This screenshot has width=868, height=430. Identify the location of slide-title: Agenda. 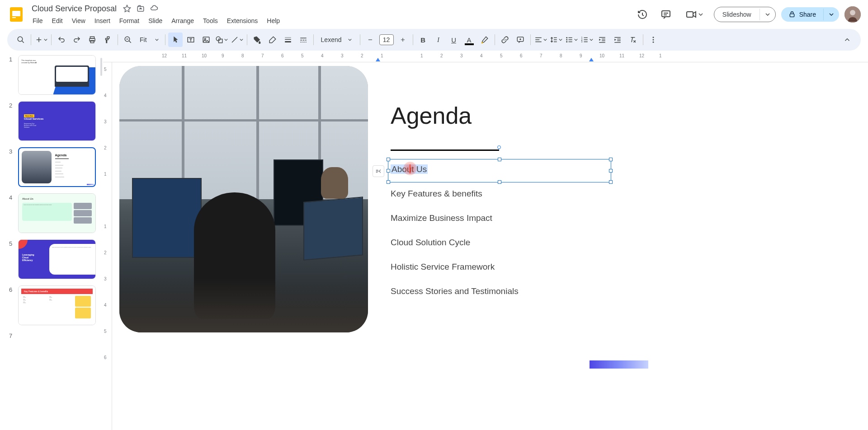
(431, 116).